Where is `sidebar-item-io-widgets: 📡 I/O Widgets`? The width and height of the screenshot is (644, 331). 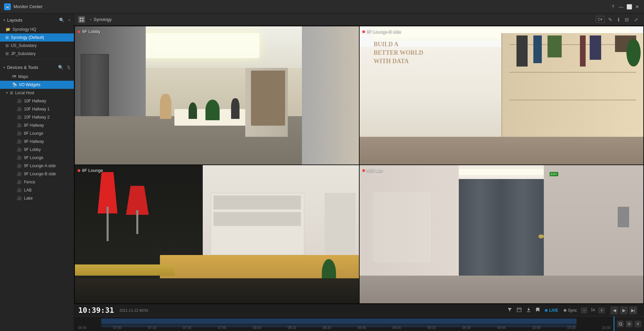
sidebar-item-io-widgets: 📡 I/O Widgets is located at coordinates (37, 85).